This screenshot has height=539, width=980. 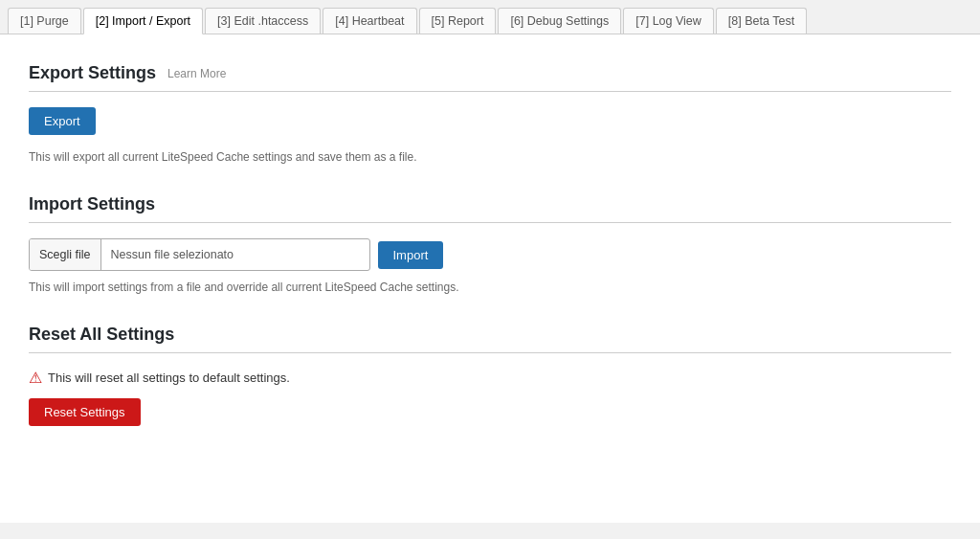 What do you see at coordinates (490, 157) in the screenshot?
I see `export-description: This will export all current LiteSpeed C…` at bounding box center [490, 157].